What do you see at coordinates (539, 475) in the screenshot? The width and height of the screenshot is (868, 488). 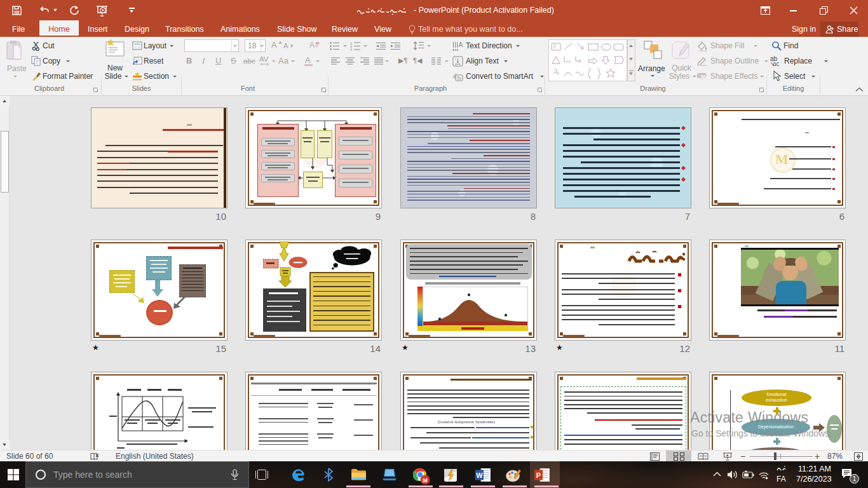 I see `svg-text: P` at bounding box center [539, 475].